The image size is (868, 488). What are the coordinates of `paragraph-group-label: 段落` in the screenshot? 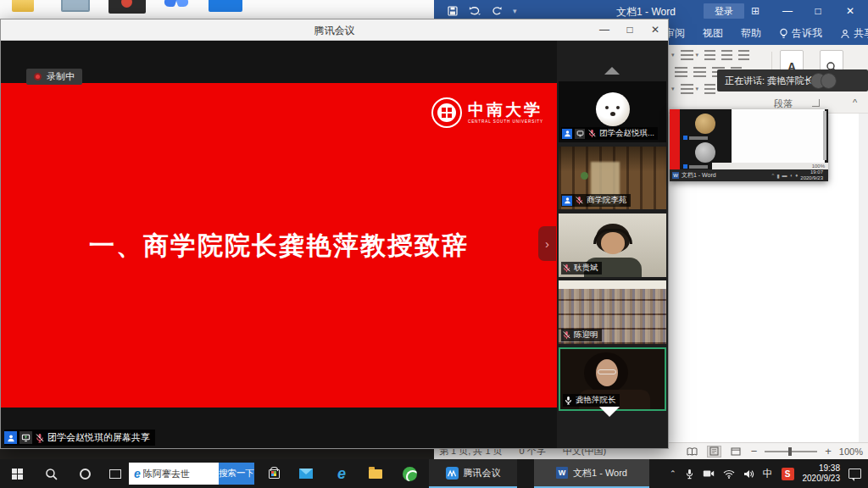 It's located at (783, 103).